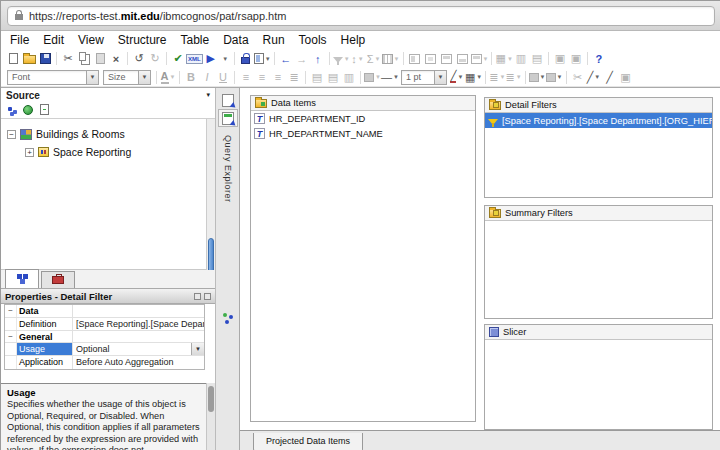 This screenshot has width=720, height=450. What do you see at coordinates (363, 134) in the screenshot?
I see `data-item-row: T HR_DEPARTMENT_NAME` at bounding box center [363, 134].